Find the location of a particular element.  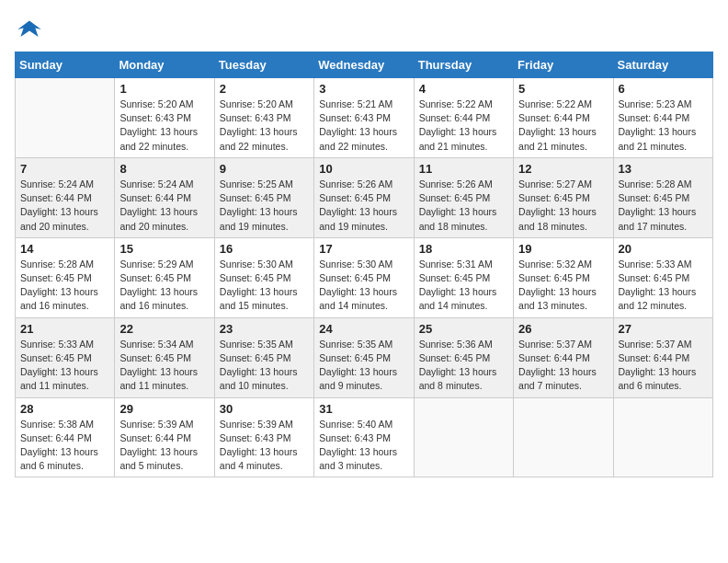

calendar-cell: 2Sunrise: 5:20 AM Sunset: 6:43 PM Daylig… is located at coordinates (264, 118).